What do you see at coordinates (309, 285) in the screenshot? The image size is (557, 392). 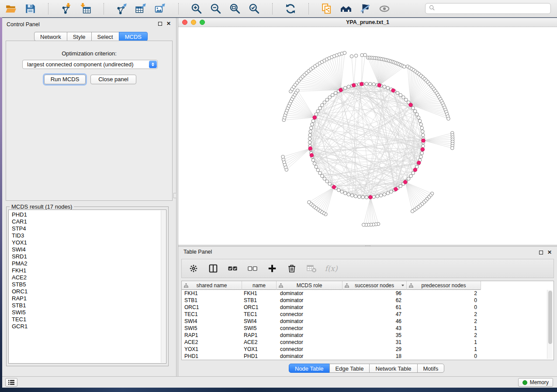 I see `column-header-MCDS-role: MCDS role` at bounding box center [309, 285].